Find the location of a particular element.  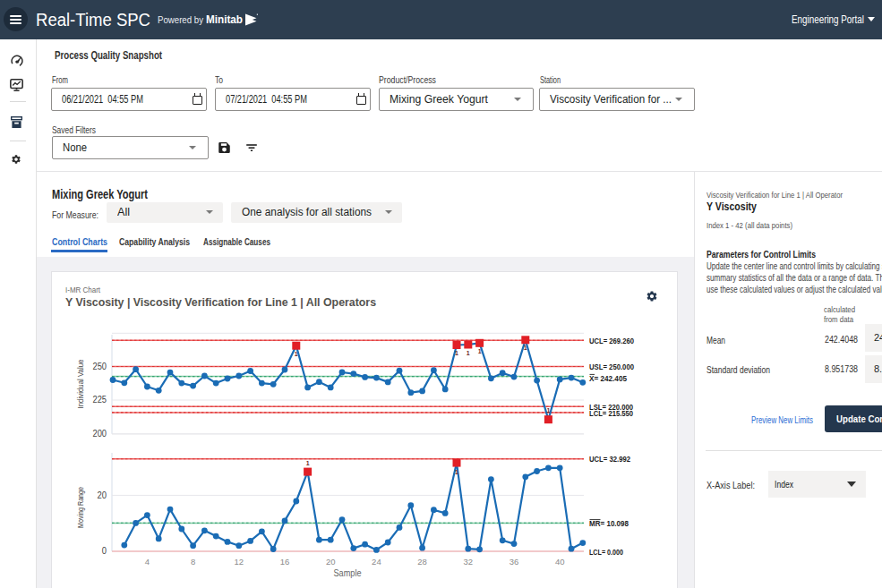

svg-text: 32 is located at coordinates (469, 562).